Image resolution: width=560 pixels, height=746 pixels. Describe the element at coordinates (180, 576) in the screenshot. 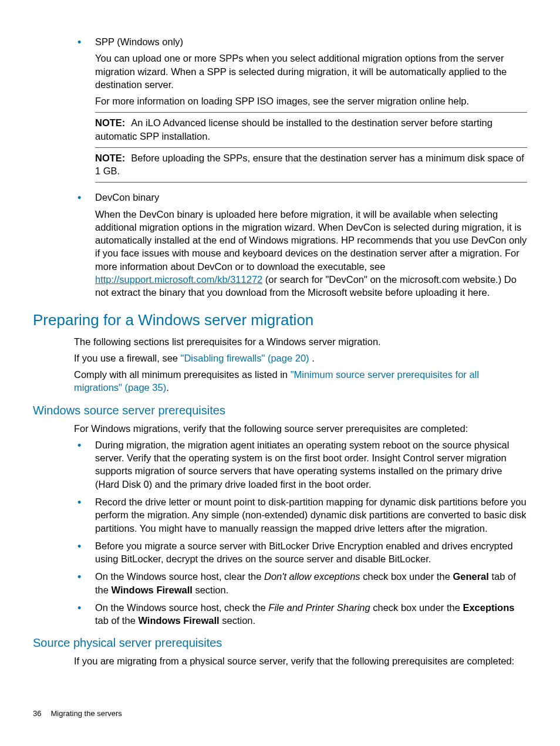

I see `text-run: On the Windows source host, clear the` at that location.